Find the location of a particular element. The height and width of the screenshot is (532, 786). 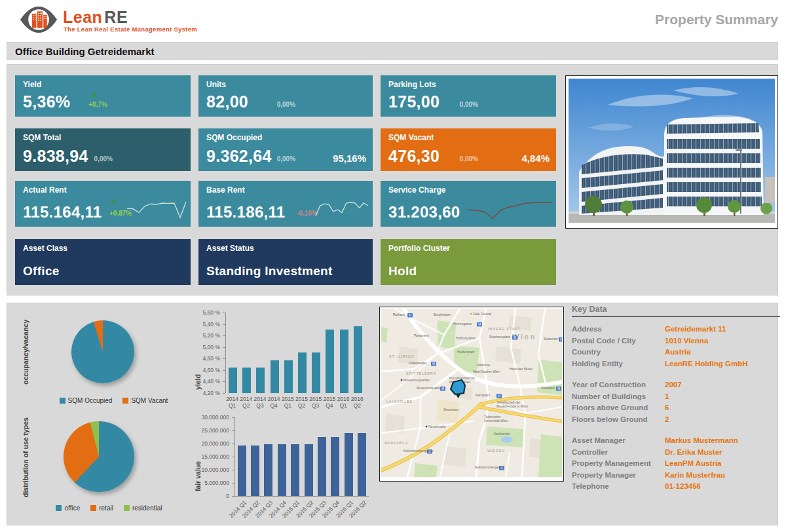

tile-sqm-occupied: SQM Occupied 9.362,64 0,00% 95,16% is located at coordinates (286, 149).